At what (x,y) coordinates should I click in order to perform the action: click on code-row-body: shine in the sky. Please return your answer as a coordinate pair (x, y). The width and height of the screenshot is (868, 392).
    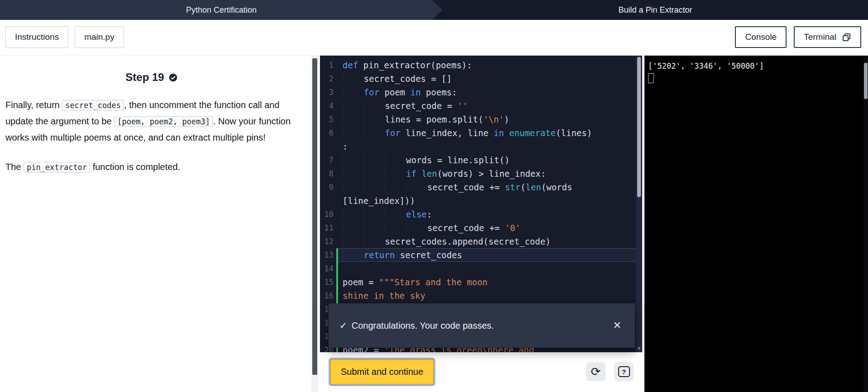
    Looking at the image, I should click on (489, 296).